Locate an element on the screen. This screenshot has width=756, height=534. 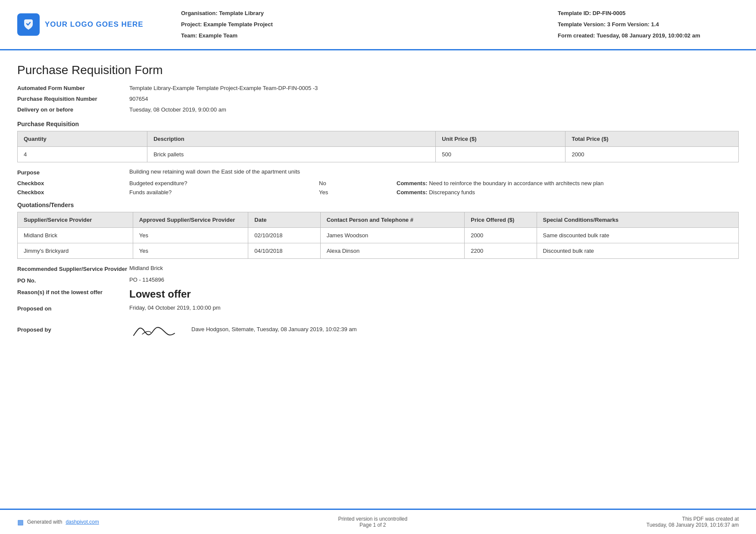
automated-form-number-value: Template Library-Example Template Projec… is located at coordinates (223, 88).